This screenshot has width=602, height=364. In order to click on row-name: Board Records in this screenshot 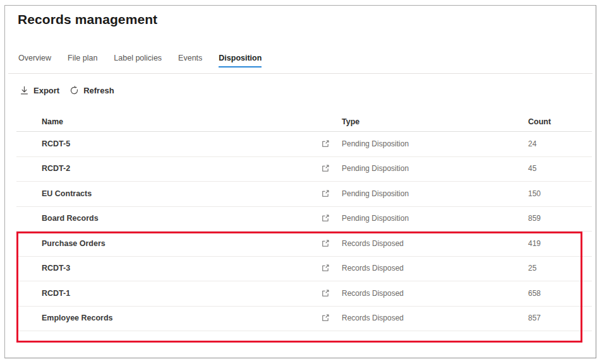, I will do `click(70, 218)`.